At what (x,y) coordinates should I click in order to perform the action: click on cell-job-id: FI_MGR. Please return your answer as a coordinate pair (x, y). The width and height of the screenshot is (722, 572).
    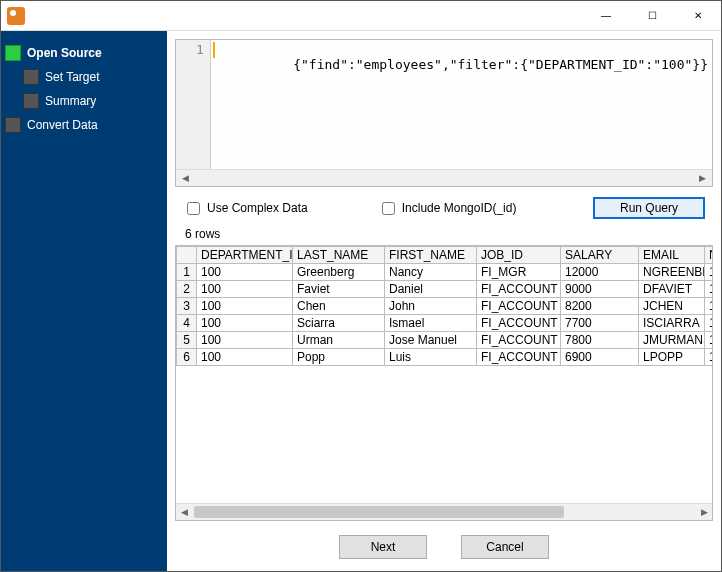
    Looking at the image, I should click on (519, 272).